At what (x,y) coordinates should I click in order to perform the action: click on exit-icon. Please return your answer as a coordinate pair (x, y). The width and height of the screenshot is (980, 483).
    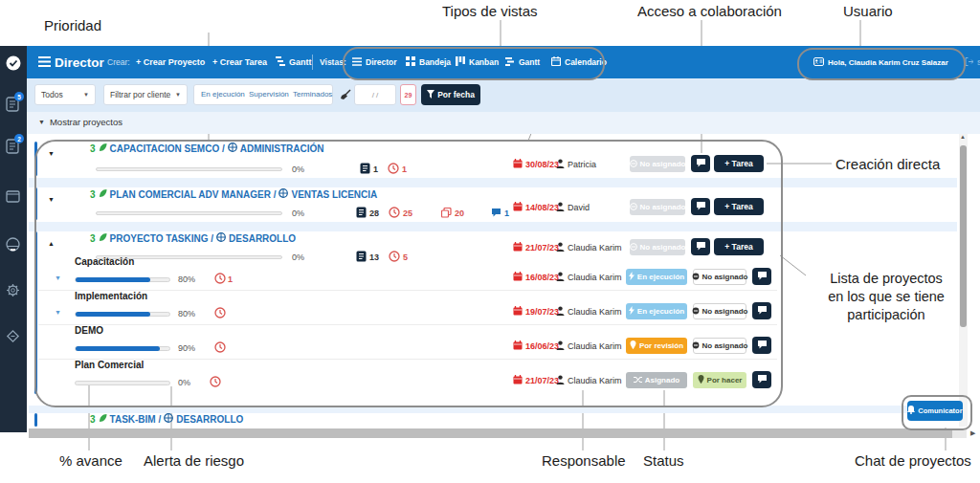
    Looking at the image, I should click on (969, 63).